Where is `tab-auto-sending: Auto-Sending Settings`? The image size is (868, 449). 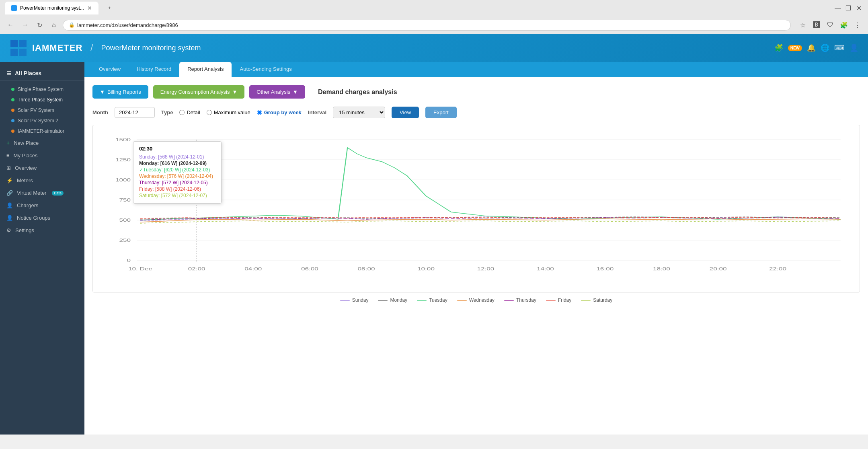 tab-auto-sending: Auto-Sending Settings is located at coordinates (265, 70).